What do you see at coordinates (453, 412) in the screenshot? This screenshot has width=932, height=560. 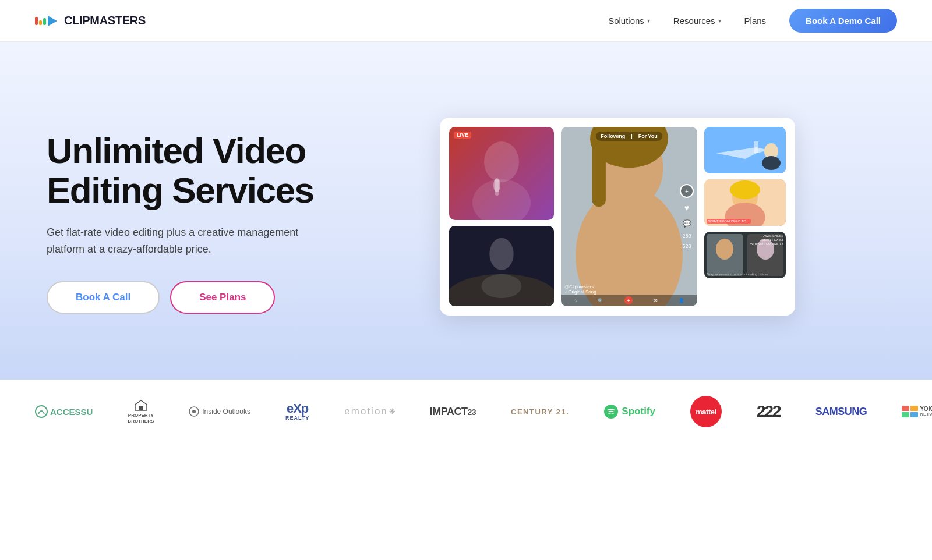 I see `logo-impact23: IMPACT23` at bounding box center [453, 412].